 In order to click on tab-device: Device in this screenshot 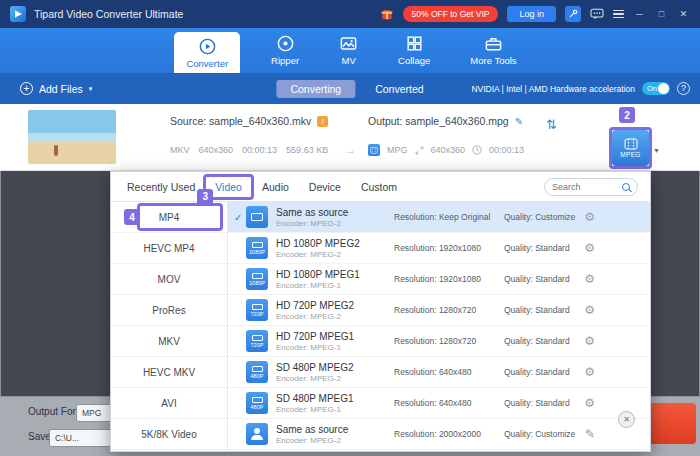, I will do `click(325, 187)`.